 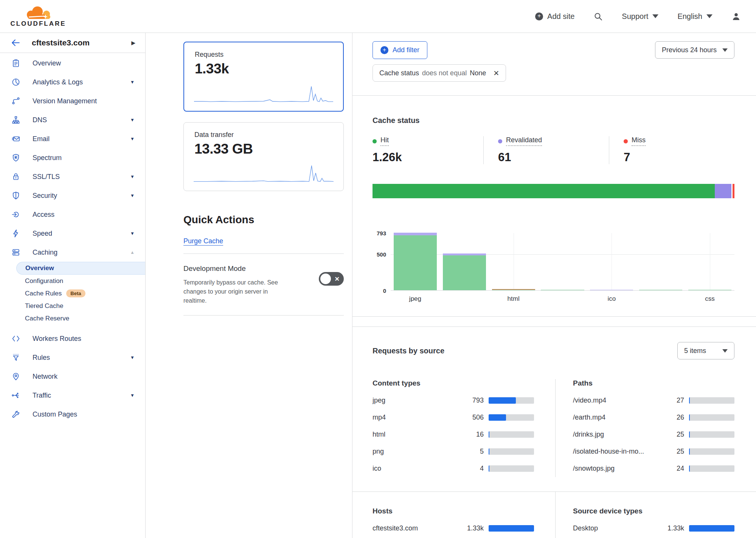 What do you see at coordinates (415, 261) in the screenshot?
I see `chart-bar-jpeg` at bounding box center [415, 261].